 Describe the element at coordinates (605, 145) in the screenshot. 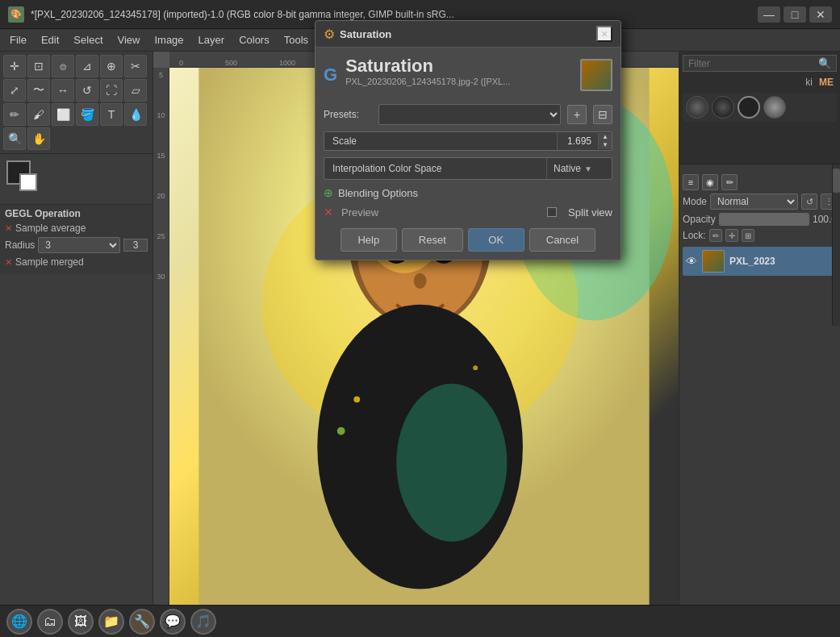

I see `sat-scale-down-button: ▼` at that location.